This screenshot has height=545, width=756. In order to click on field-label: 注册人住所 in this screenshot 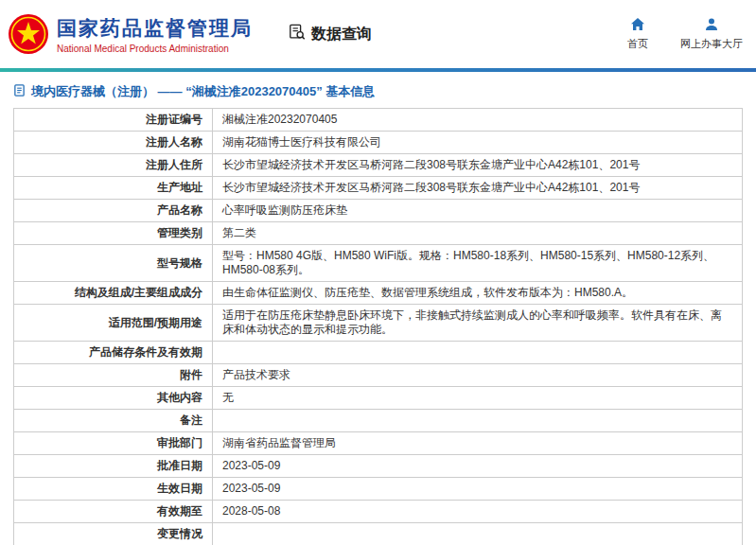, I will do `click(114, 166)`.